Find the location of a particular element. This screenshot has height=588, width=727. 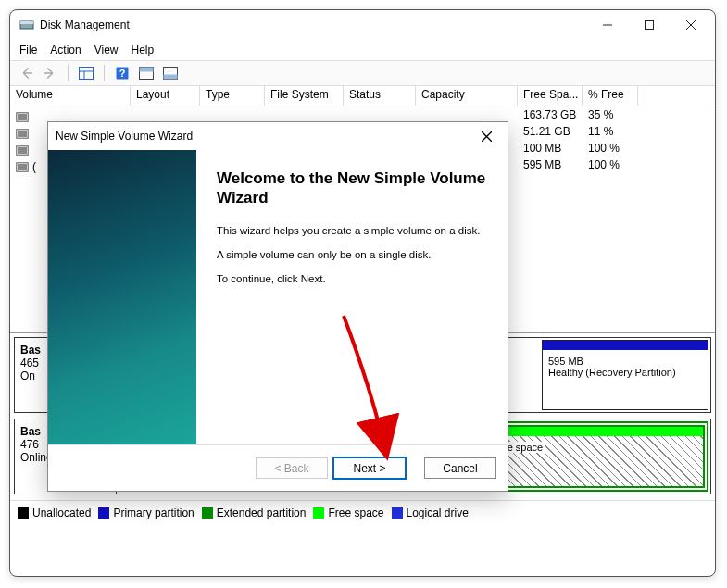

wizard-text: To continue, click Next. is located at coordinates (352, 279).